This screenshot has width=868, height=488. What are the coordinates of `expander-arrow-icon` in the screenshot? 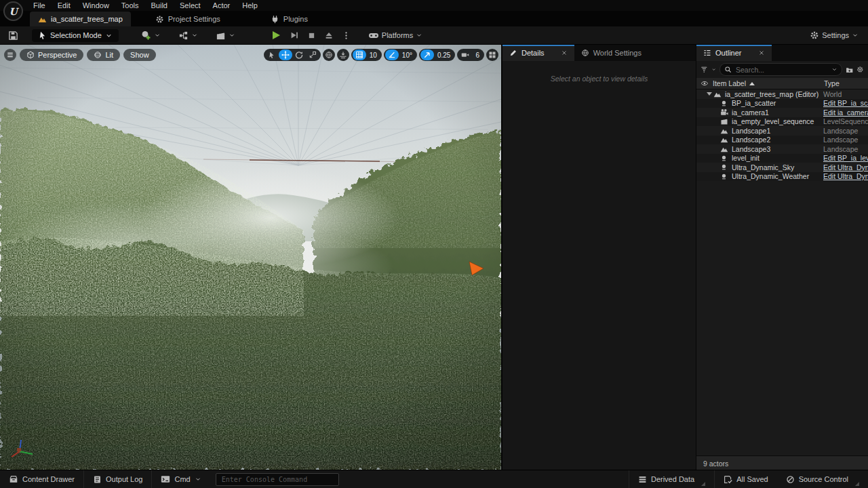 It's located at (709, 94).